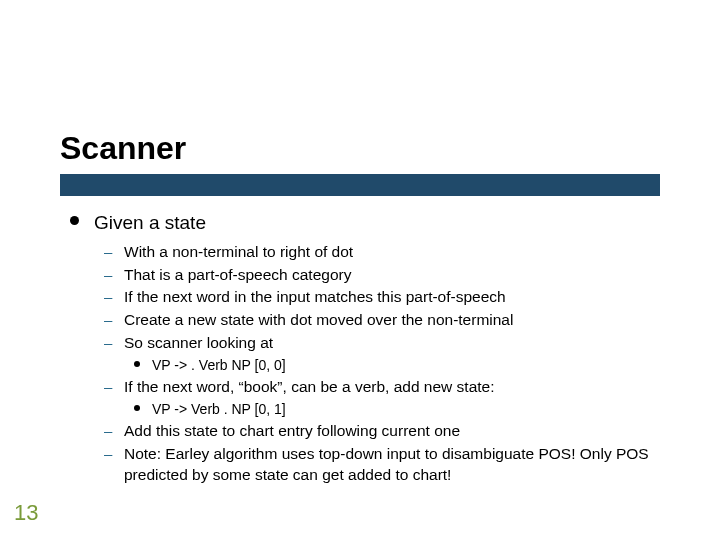 Image resolution: width=720 pixels, height=540 pixels. Describe the element at coordinates (238, 274) in the screenshot. I see `bullet-text: That is a part-of-speech category` at that location.